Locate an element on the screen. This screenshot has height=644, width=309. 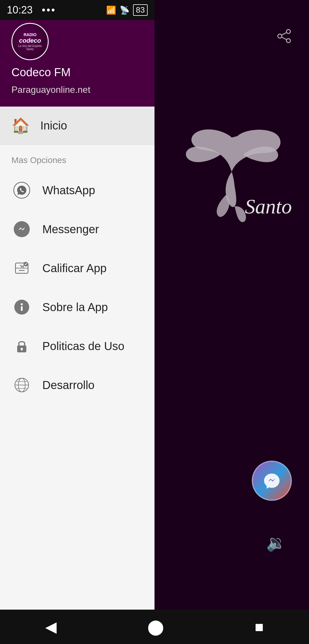
menu-item-sobre: Sobre la App is located at coordinates (77, 307).